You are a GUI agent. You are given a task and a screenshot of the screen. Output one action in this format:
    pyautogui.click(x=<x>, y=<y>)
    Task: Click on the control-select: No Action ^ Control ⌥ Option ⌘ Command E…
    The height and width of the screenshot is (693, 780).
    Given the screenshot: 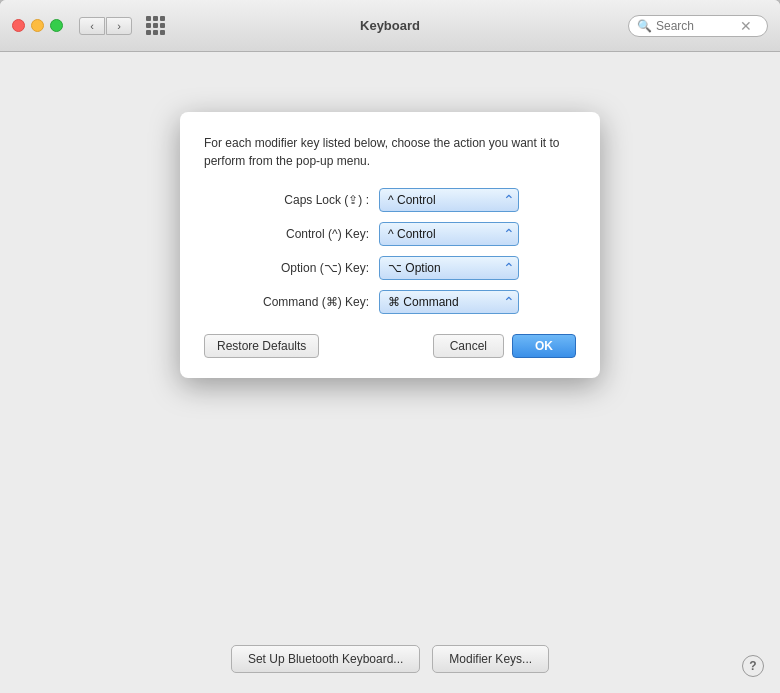 What is the action you would take?
    pyautogui.click(x=449, y=234)
    